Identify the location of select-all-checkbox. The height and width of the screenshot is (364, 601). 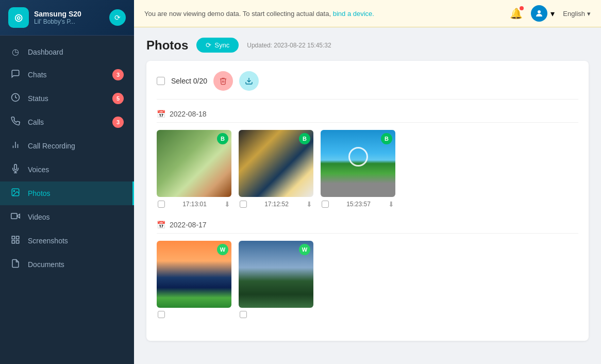
(161, 81).